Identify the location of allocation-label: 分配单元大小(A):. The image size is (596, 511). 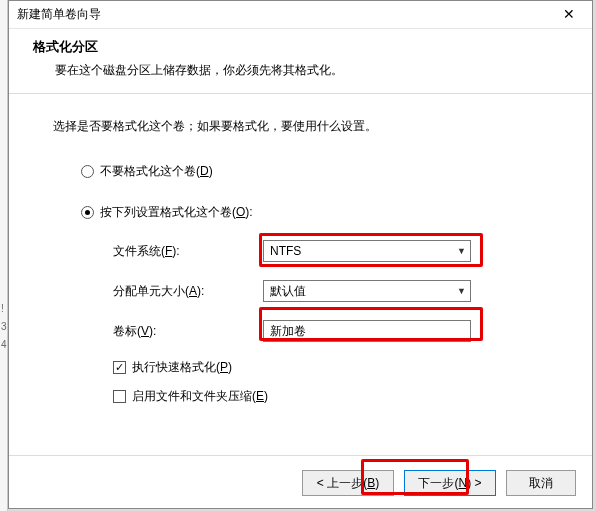
(188, 292).